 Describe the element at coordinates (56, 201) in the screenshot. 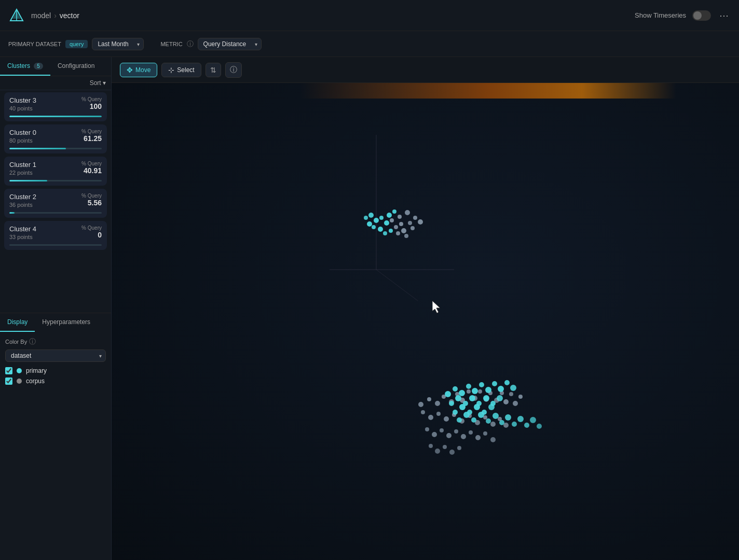

I see `cluster-list: Cluster 3 40 points % Query 100 Cluster` at that location.